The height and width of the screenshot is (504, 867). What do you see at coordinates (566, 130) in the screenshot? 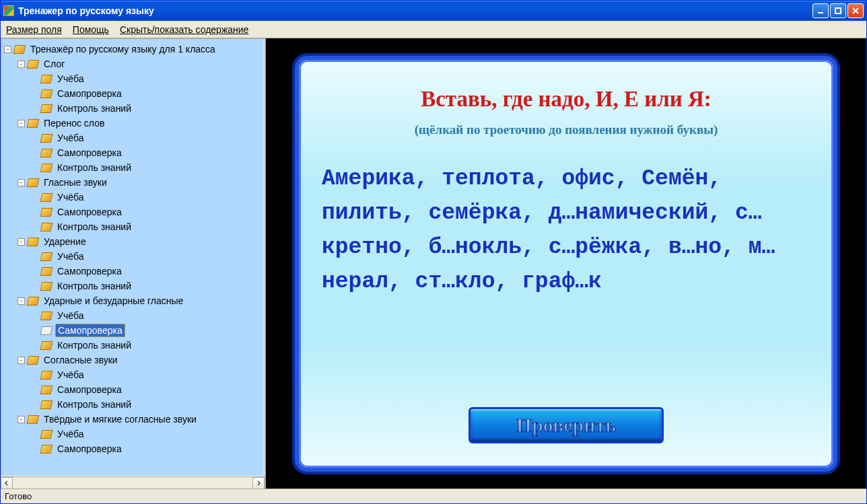
I see `card-subtitle: (щёлкай по троеточию до появления нужной…` at bounding box center [566, 130].